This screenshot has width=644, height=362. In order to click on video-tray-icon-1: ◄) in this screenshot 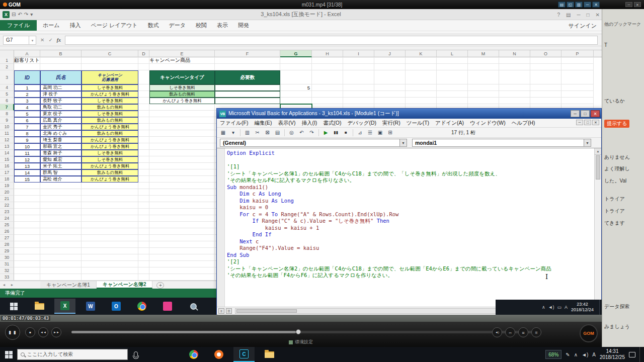, I will do `click(551, 307)`.